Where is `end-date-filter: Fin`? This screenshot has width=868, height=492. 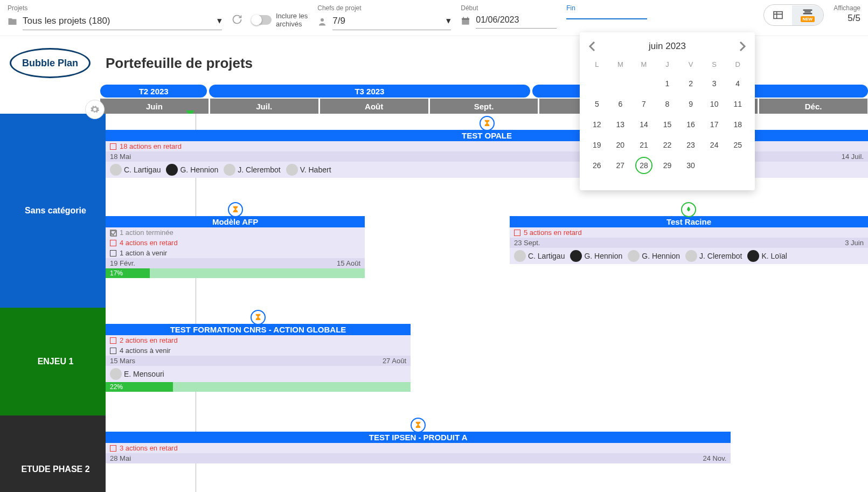
end-date-filter: Fin is located at coordinates (607, 12).